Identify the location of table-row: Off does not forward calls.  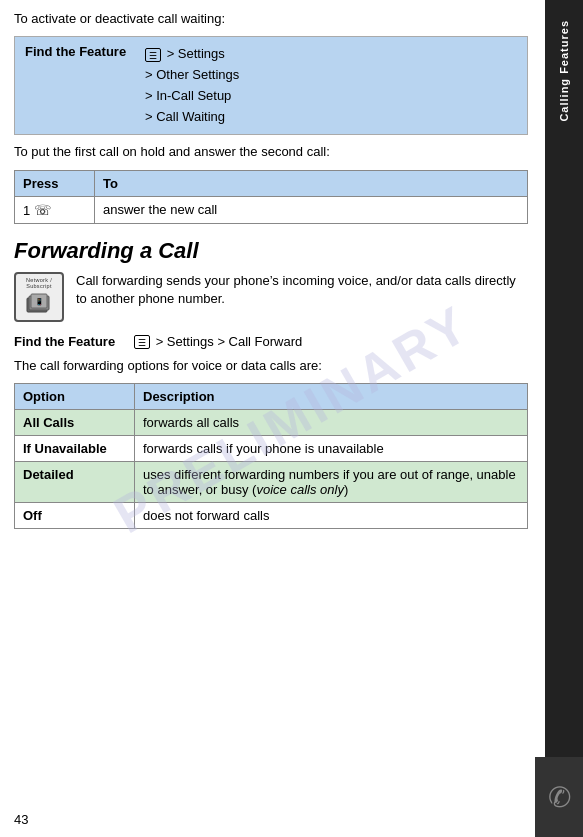
(272, 516).